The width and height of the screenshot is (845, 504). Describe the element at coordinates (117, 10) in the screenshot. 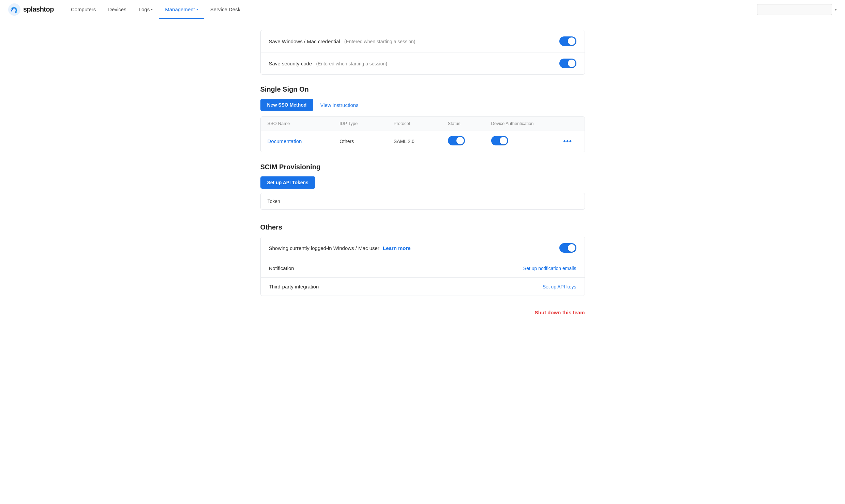

I see `nav-devices: Devices` at that location.